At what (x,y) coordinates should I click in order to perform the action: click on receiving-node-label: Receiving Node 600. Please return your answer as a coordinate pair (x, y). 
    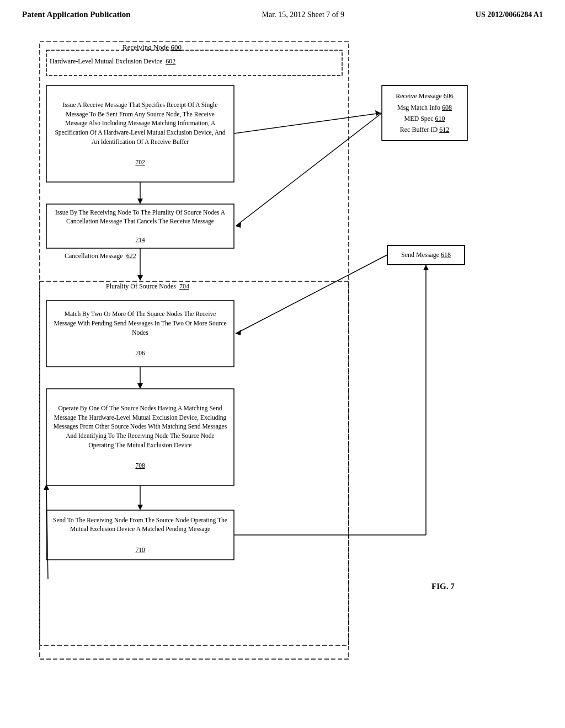
    Looking at the image, I should click on (152, 47).